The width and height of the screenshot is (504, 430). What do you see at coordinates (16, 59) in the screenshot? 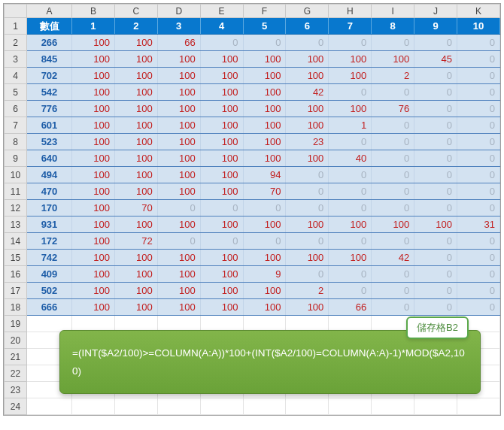
I see `row-3: 3` at bounding box center [16, 59].